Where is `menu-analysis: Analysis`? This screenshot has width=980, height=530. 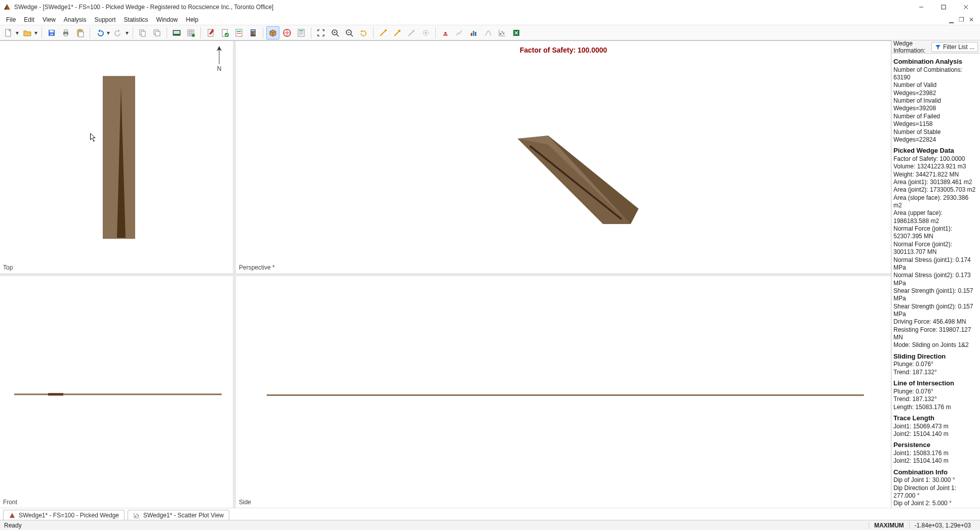
menu-analysis: Analysis is located at coordinates (75, 20).